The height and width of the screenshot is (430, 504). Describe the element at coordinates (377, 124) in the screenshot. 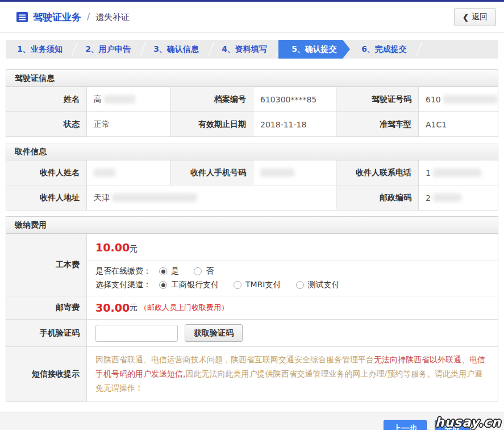

I see `field-label-vehicle-class: 准驾车型` at that location.